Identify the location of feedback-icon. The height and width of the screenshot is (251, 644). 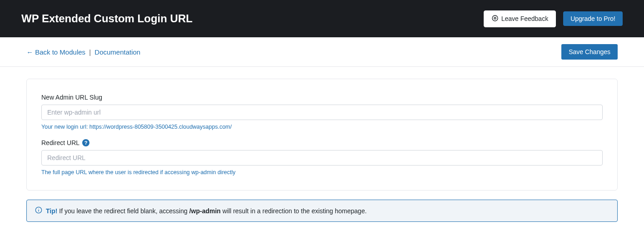
(495, 19).